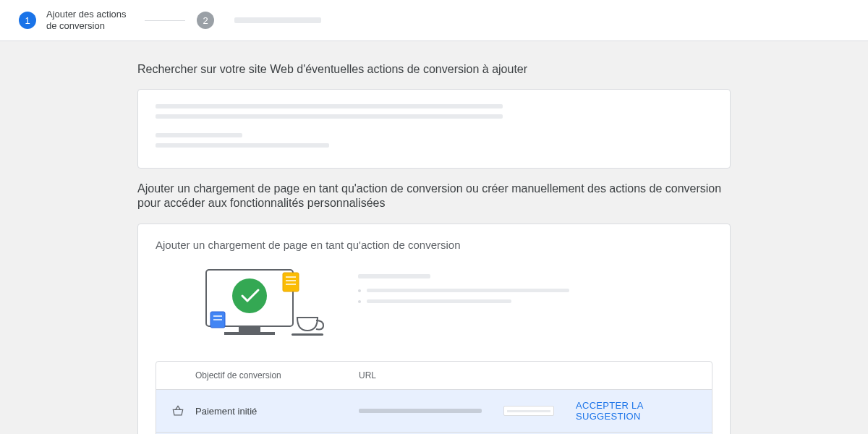 This screenshot has width=868, height=434. What do you see at coordinates (27, 20) in the screenshot?
I see `step-1-circle: 1` at bounding box center [27, 20].